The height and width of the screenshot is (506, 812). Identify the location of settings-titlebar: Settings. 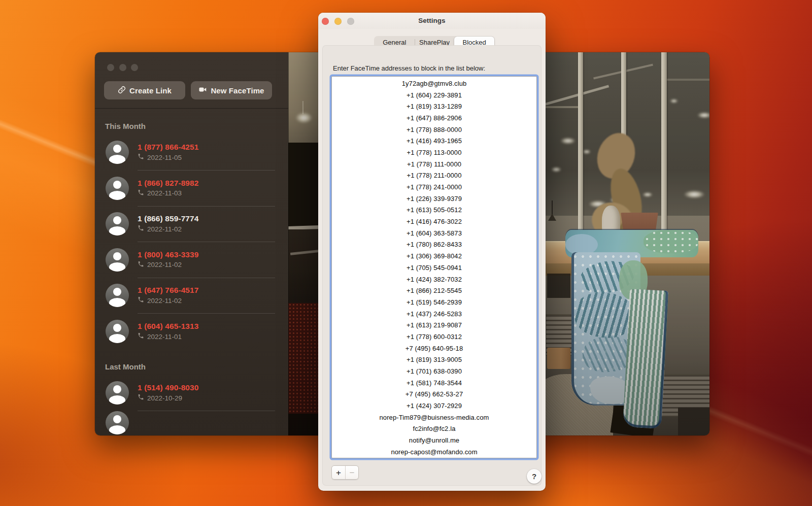
(432, 21).